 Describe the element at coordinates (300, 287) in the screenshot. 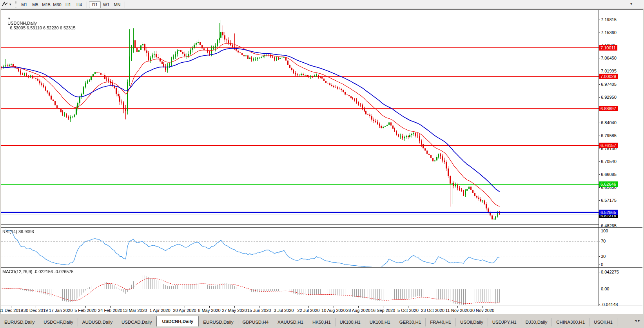

I see `macd-panel-canvas` at that location.